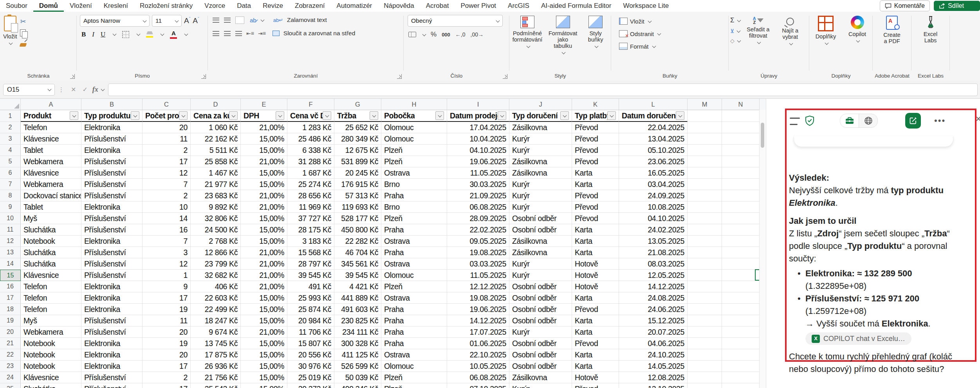 The width and height of the screenshot is (980, 388). Describe the element at coordinates (358, 161) in the screenshot. I see `cell: 531 899 Kč` at that location.